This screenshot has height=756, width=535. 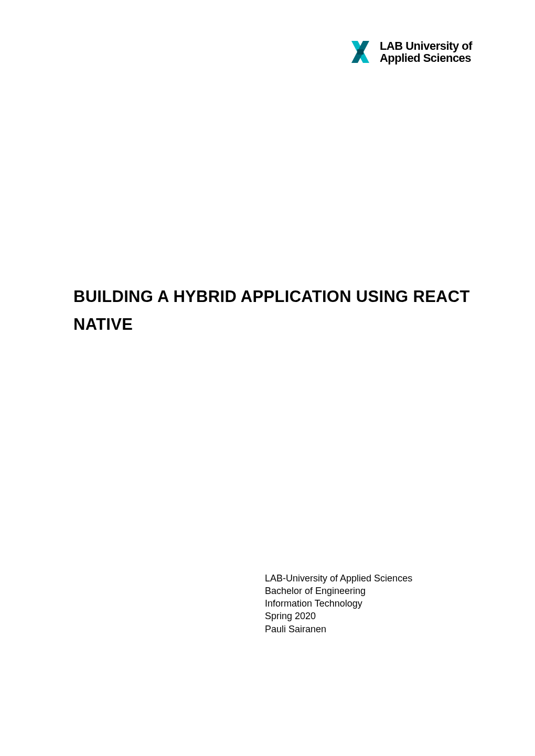 What do you see at coordinates (273, 310) in the screenshot?
I see `document-title: BUILDING A HYBRID APPLICATION USING REAC…` at bounding box center [273, 310].